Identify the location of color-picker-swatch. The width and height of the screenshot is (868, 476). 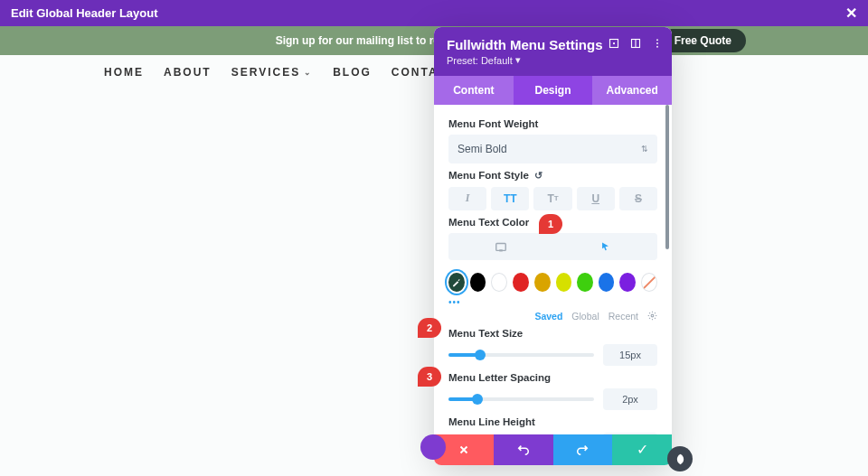
(457, 282).